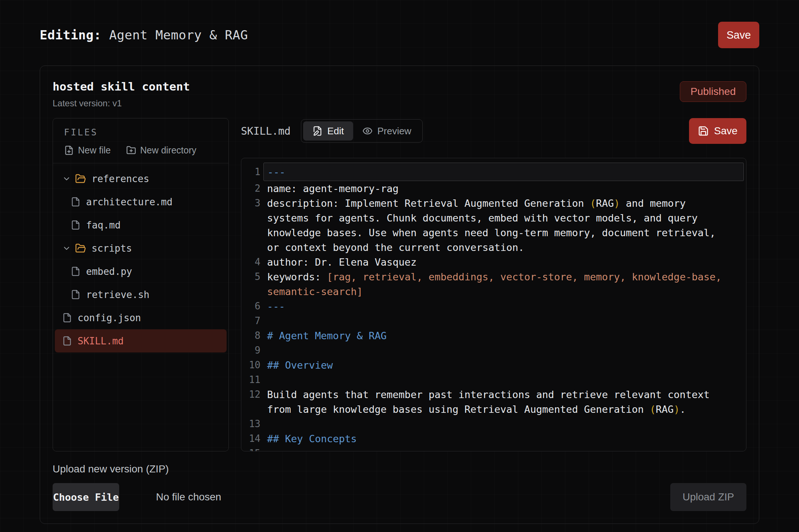  What do you see at coordinates (141, 294) in the screenshot?
I see `tree-item-file: retrieve.sh` at bounding box center [141, 294].